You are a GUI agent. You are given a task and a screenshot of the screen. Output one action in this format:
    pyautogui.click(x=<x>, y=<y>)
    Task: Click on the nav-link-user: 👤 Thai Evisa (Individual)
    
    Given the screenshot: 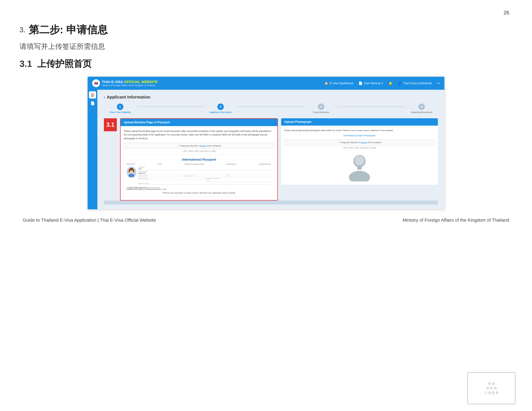 What is the action you would take?
    pyautogui.click(x=415, y=83)
    